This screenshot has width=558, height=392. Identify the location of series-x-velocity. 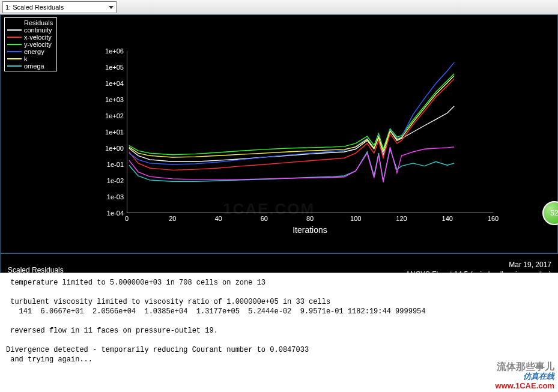
(292, 124).